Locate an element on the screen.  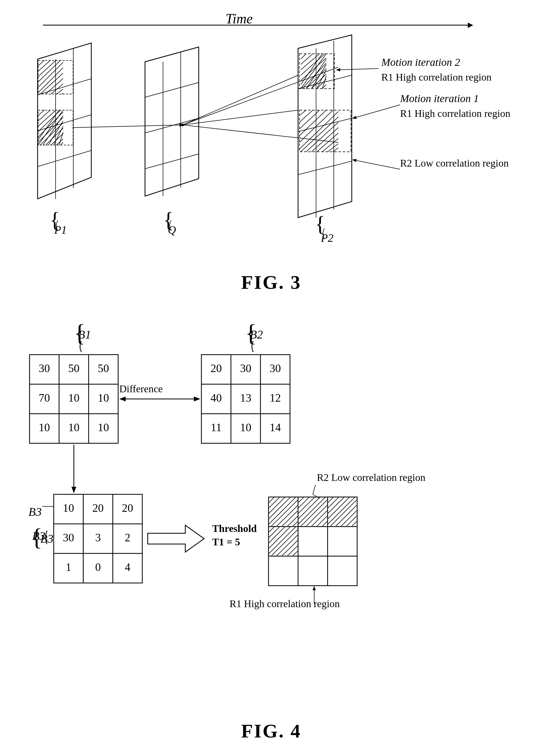
time-label: Time is located at coordinates (239, 19).